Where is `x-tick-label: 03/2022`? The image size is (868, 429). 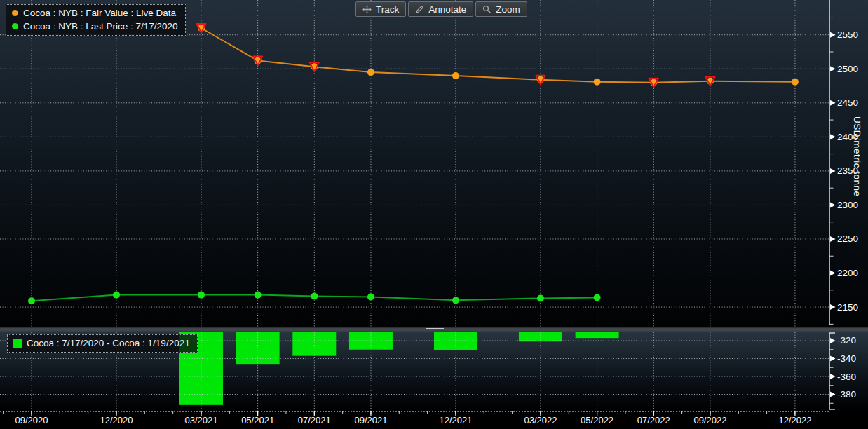 x-tick-label: 03/2022 is located at coordinates (540, 421).